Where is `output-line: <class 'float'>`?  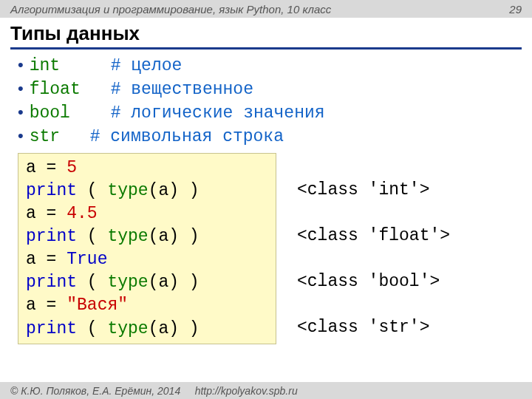
output-line: <class 'float'> is located at coordinates (374, 236).